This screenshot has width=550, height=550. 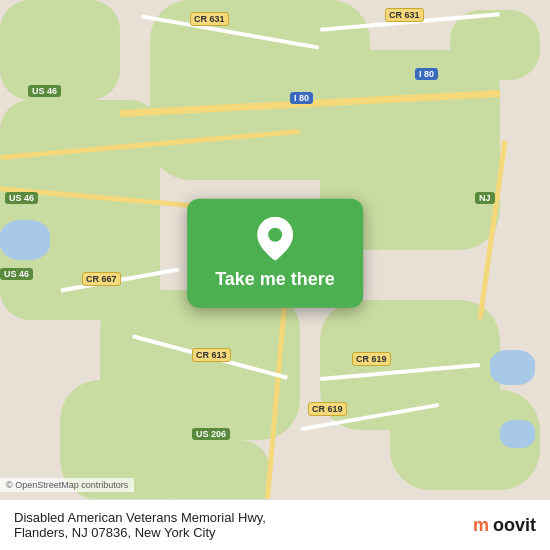 I want to click on road-label-cr667: CR 667, so click(x=102, y=279).